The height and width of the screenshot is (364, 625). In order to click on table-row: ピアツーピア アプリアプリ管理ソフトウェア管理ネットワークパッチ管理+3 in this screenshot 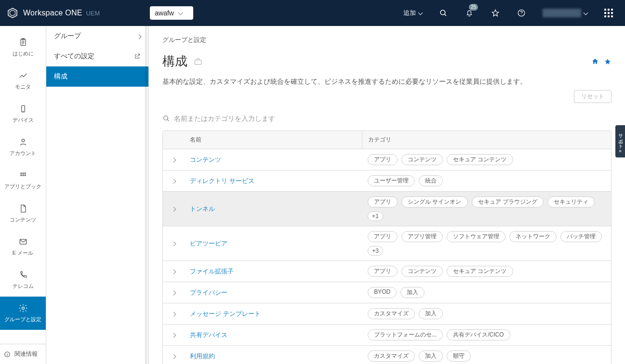, I will do `click(387, 244)`.